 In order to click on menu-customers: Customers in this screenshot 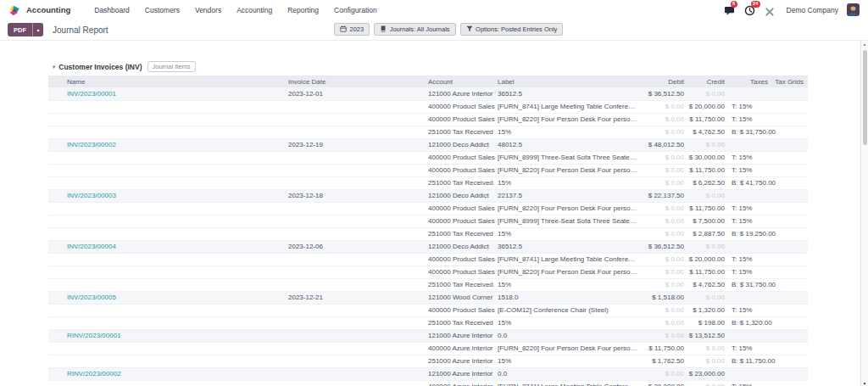, I will do `click(163, 10)`.